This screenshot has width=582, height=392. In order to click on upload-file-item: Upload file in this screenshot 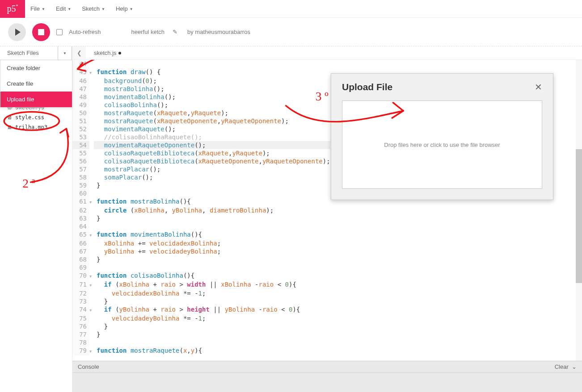, I will do `click(36, 99)`.